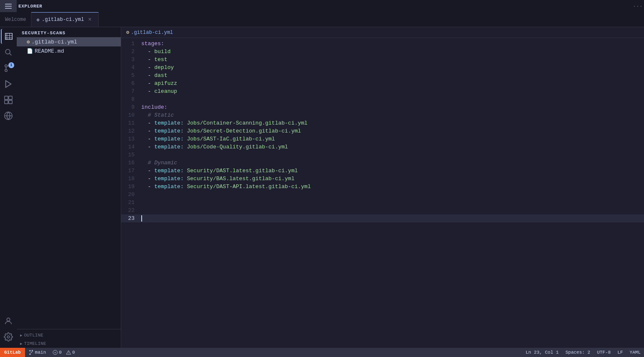 Image resolution: width=644 pixels, height=357 pixels. I want to click on outline-section: ▶ OUTLINE, so click(69, 335).